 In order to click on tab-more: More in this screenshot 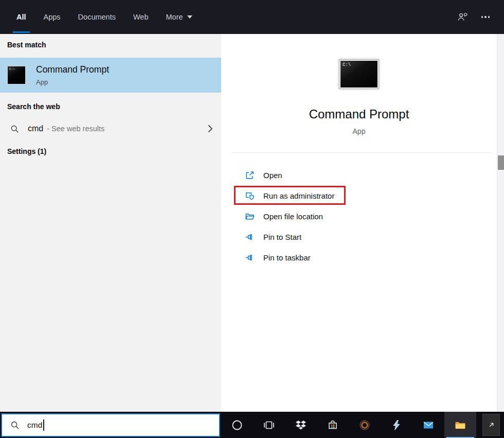, I will do `click(179, 17)`.